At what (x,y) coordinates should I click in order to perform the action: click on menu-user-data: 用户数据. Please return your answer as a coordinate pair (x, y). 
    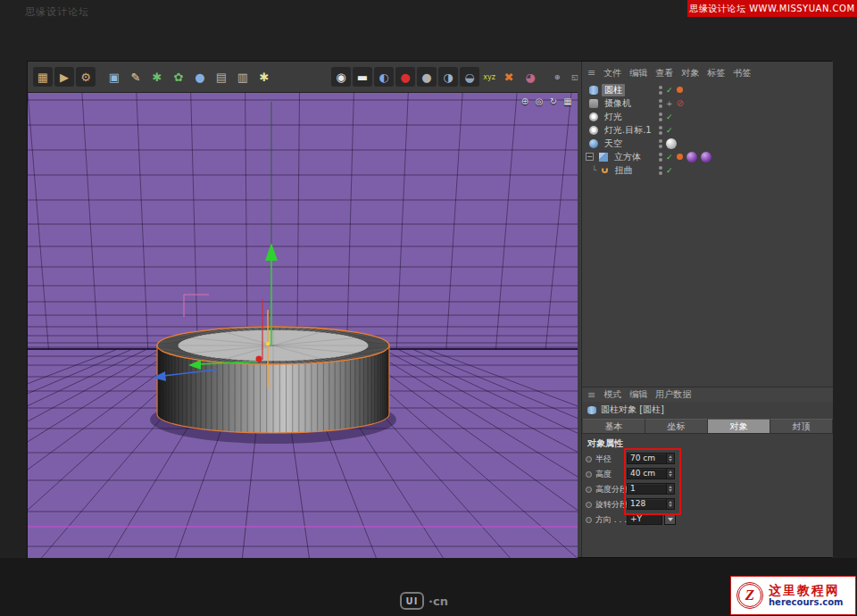
    Looking at the image, I should click on (673, 395).